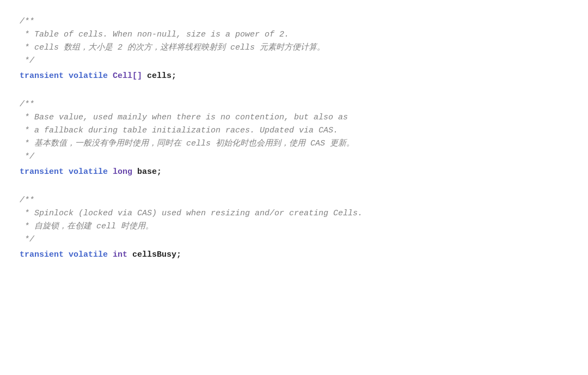  What do you see at coordinates (294, 105) in the screenshot?
I see `comment-open-2: /**` at bounding box center [294, 105].